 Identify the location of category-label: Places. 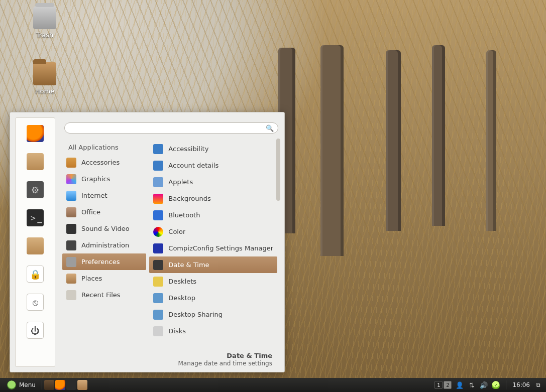
(91, 278).